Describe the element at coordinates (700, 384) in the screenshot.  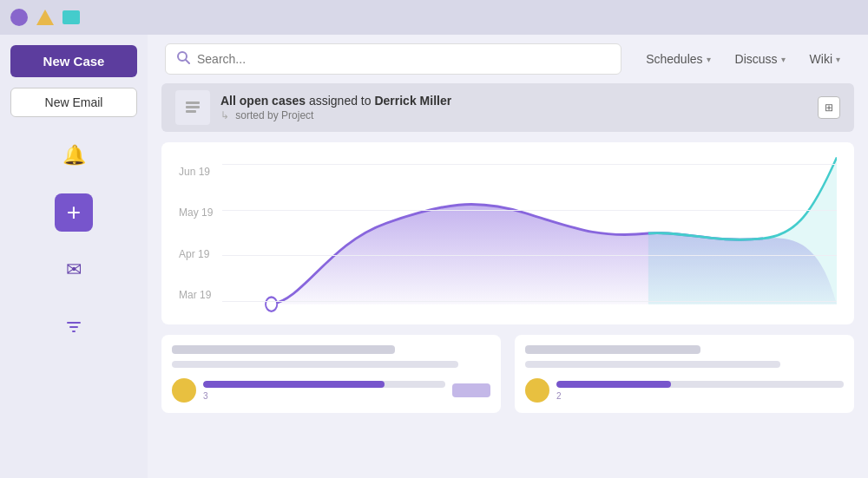
I see `card-2-progress-bg` at that location.